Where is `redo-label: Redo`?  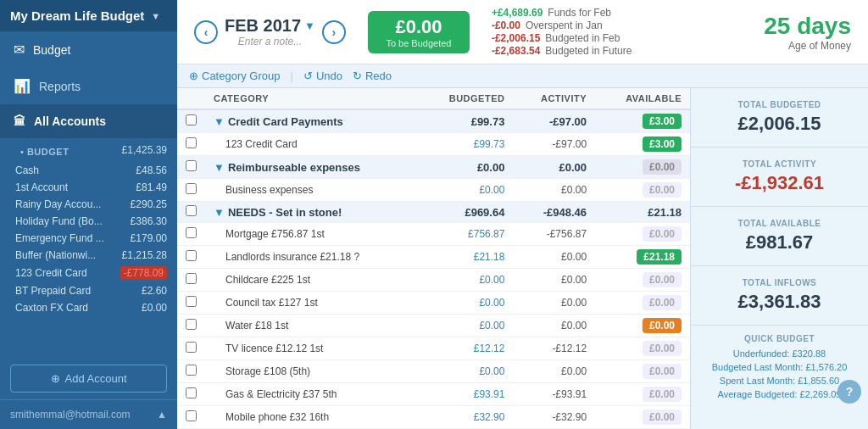
redo-label: Redo is located at coordinates (378, 76).